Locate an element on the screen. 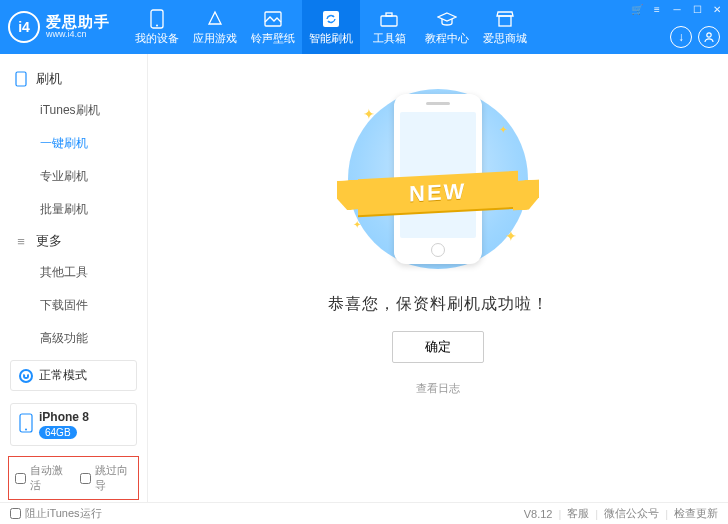  apps-icon is located at coordinates (215, 19).